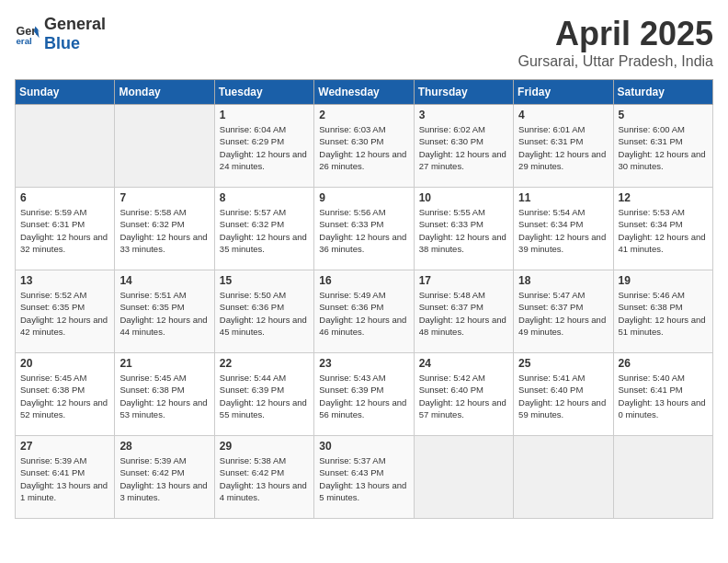 This screenshot has width=728, height=563. Describe the element at coordinates (64, 363) in the screenshot. I see `day-number: 20` at that location.